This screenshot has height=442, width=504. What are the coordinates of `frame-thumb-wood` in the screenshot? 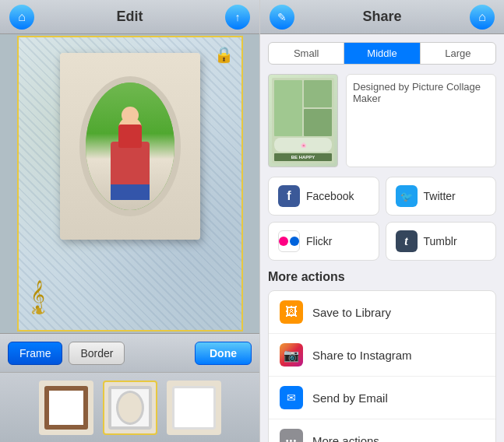 It's located at (66, 408).